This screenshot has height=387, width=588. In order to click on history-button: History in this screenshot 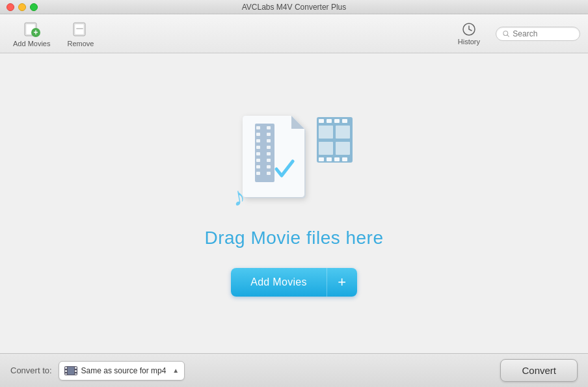, I will do `click(469, 34)`.